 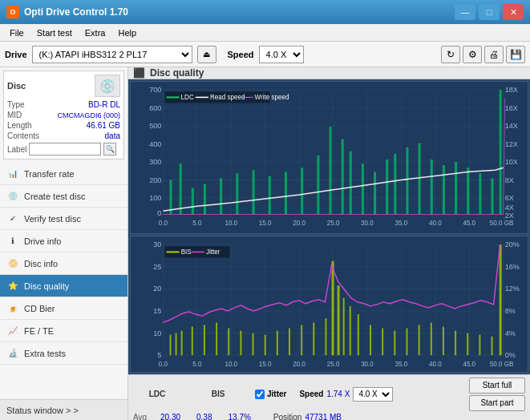 I want to click on sidebar-item-fe-te: 📈 FE / TE, so click(x=64, y=331).